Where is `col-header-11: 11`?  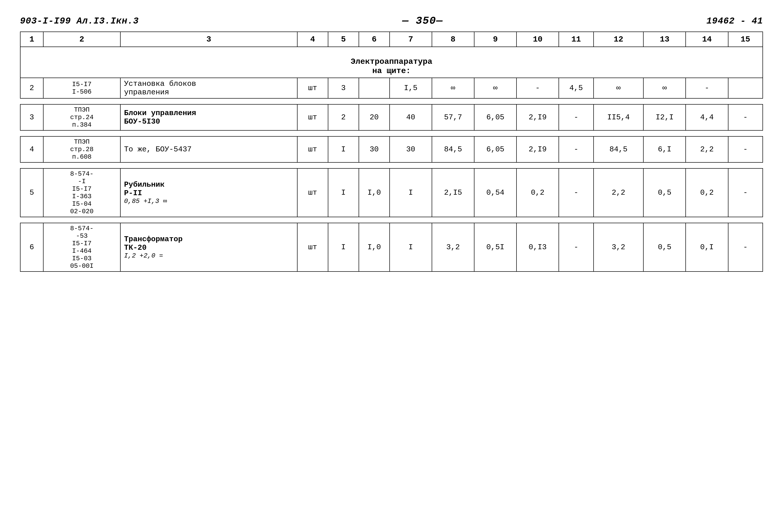
col-header-11: 11 is located at coordinates (576, 39).